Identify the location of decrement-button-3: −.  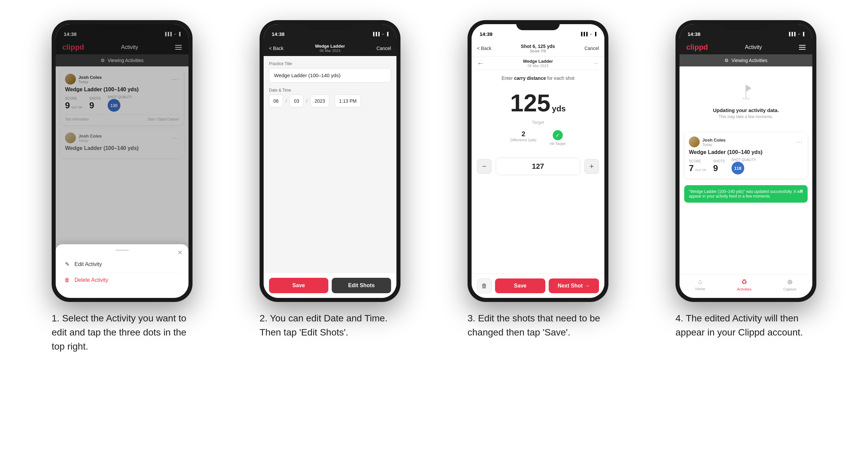
(484, 166).